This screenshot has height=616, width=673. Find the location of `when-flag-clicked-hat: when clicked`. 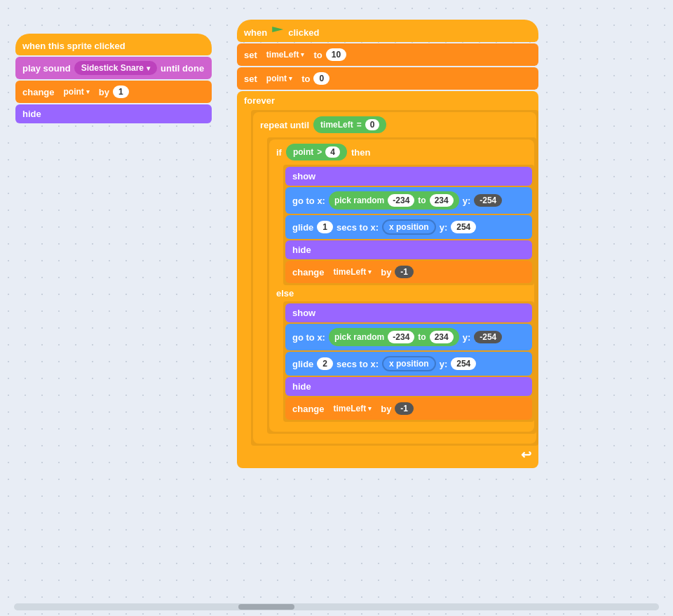

when-flag-clicked-hat: when clicked is located at coordinates (388, 31).